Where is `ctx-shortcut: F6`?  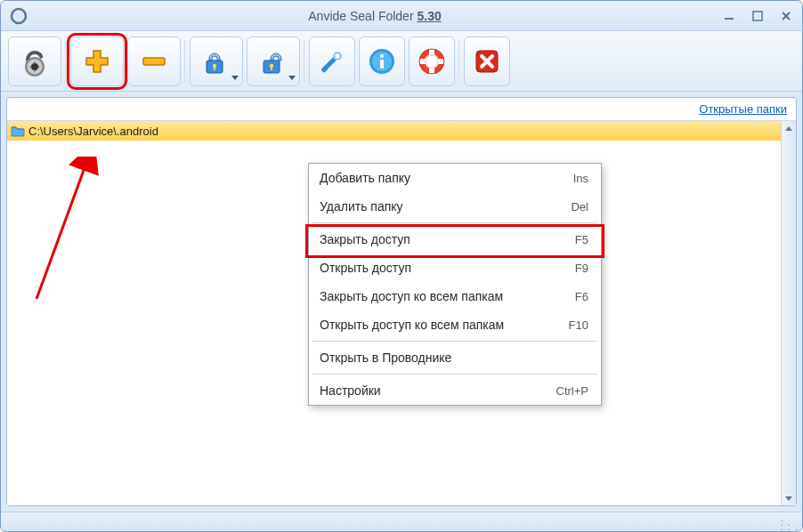 ctx-shortcut: F6 is located at coordinates (582, 297).